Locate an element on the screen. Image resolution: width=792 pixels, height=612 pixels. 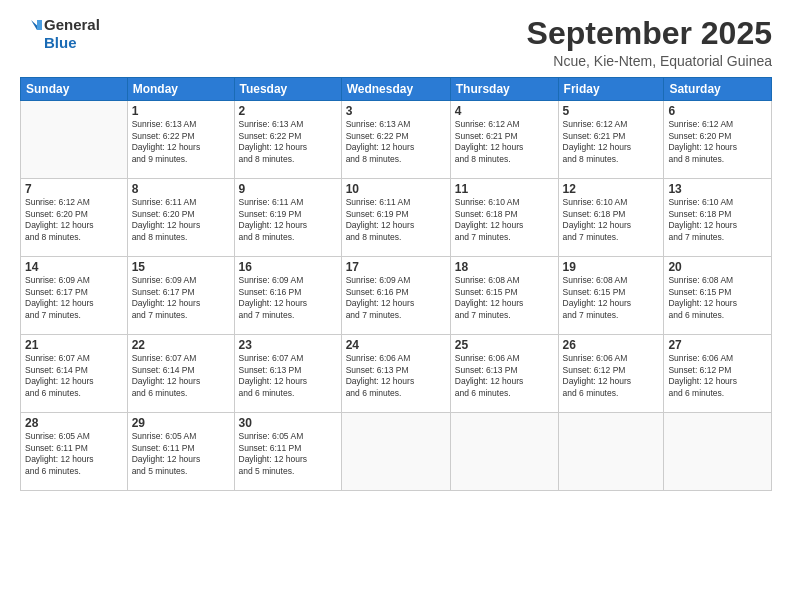
day-info: Sunrise: 6:07 AMSunset: 6:13 PMDaylight:… is located at coordinates (288, 376).